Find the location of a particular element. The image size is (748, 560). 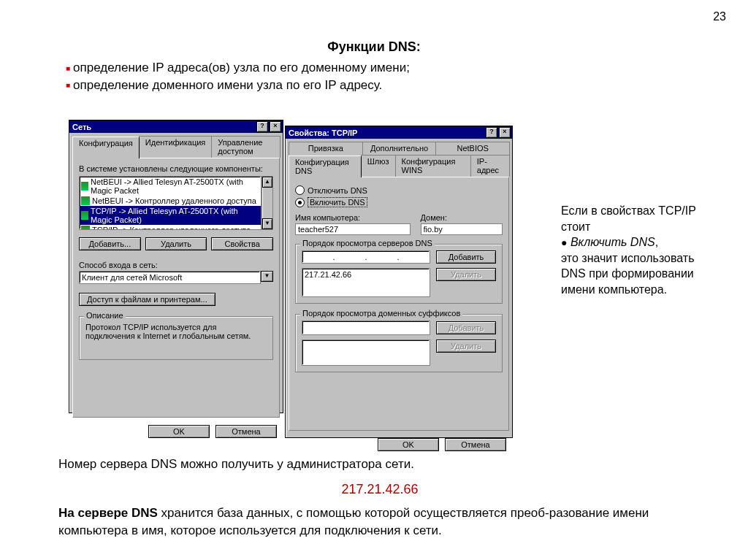

suffix-add-button: Добавить is located at coordinates (466, 328).